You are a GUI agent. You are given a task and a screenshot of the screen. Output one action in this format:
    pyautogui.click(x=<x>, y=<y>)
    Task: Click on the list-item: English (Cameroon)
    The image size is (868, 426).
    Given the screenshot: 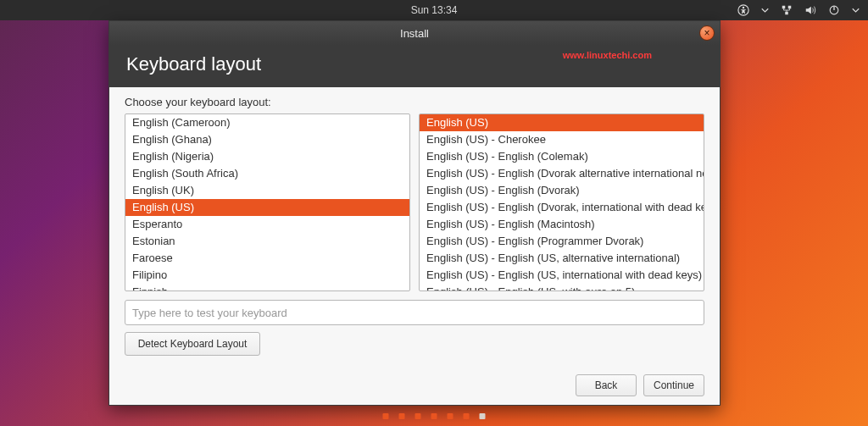 What is the action you would take?
    pyautogui.click(x=268, y=123)
    